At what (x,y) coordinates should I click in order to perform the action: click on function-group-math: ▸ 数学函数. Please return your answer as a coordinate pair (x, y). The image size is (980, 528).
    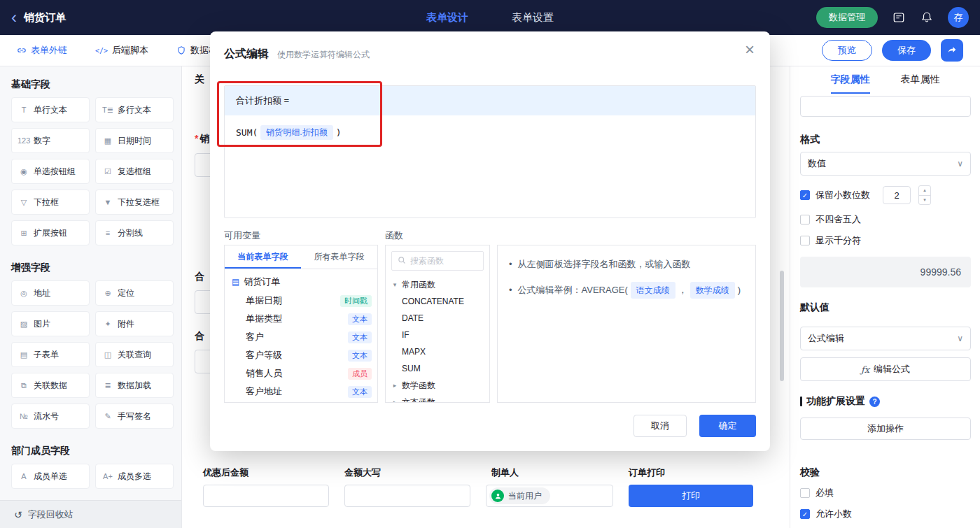
    Looking at the image, I should click on (438, 385).